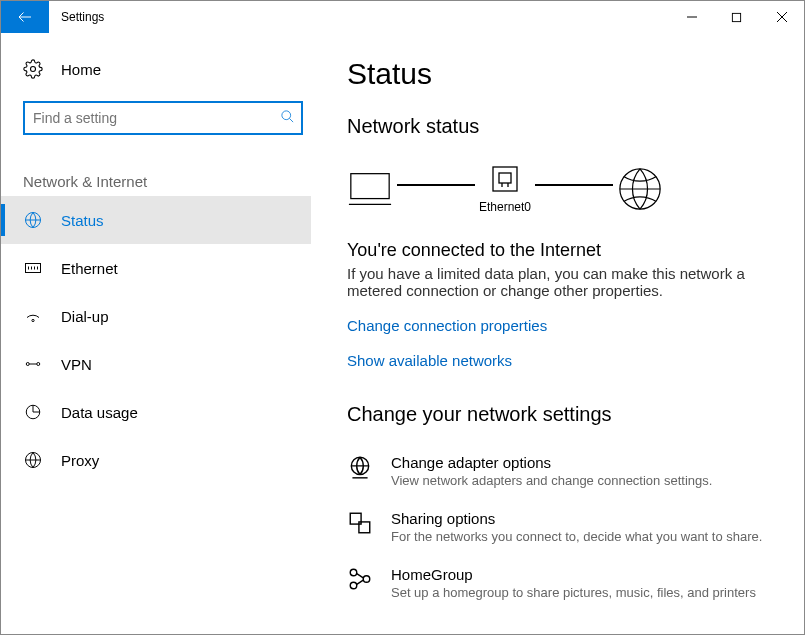 The image size is (805, 635). I want to click on setting-sharing-options: Sharing options For the networks you con…, so click(564, 528).